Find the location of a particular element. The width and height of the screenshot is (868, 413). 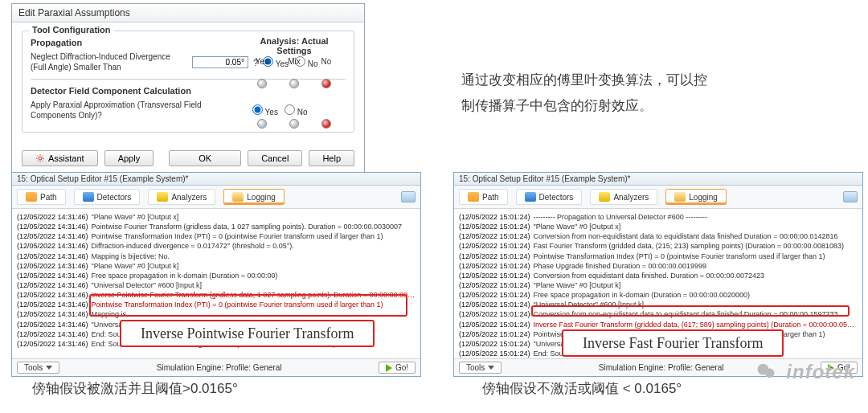

dialog-title: Edit Paraxial Assumptions is located at coordinates (188, 13).